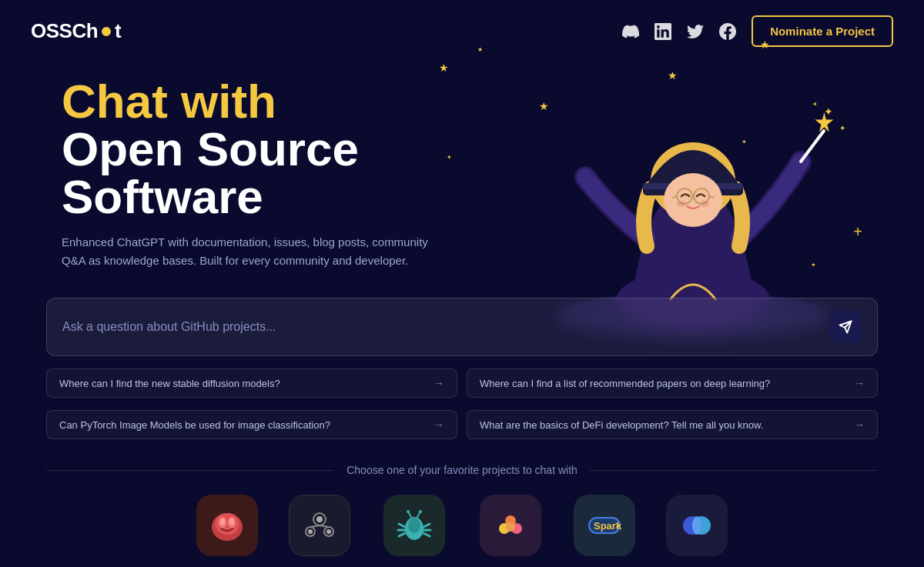 The image size is (924, 567). I want to click on hero-line1: Chat with, so click(293, 102).